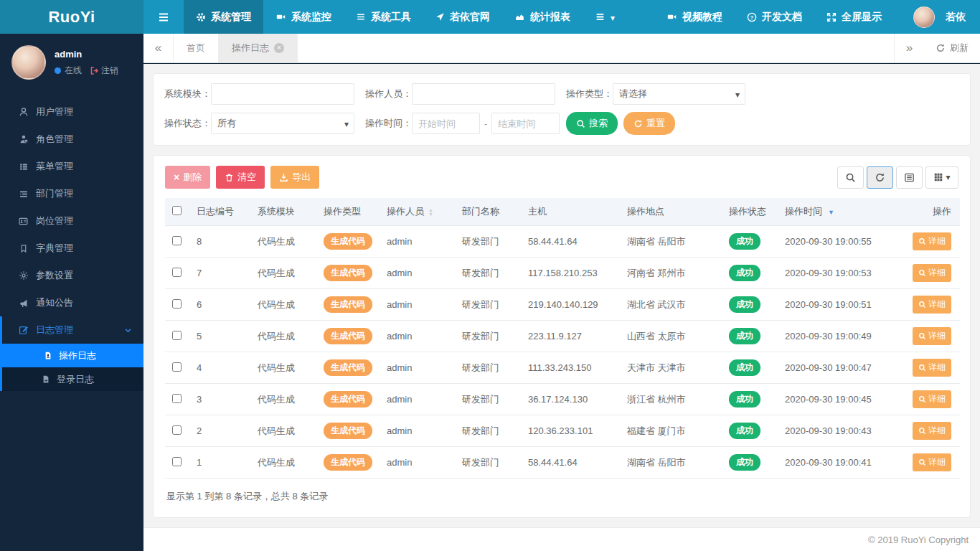  I want to click on column-header-日志编号: 日志编号, so click(221, 212).